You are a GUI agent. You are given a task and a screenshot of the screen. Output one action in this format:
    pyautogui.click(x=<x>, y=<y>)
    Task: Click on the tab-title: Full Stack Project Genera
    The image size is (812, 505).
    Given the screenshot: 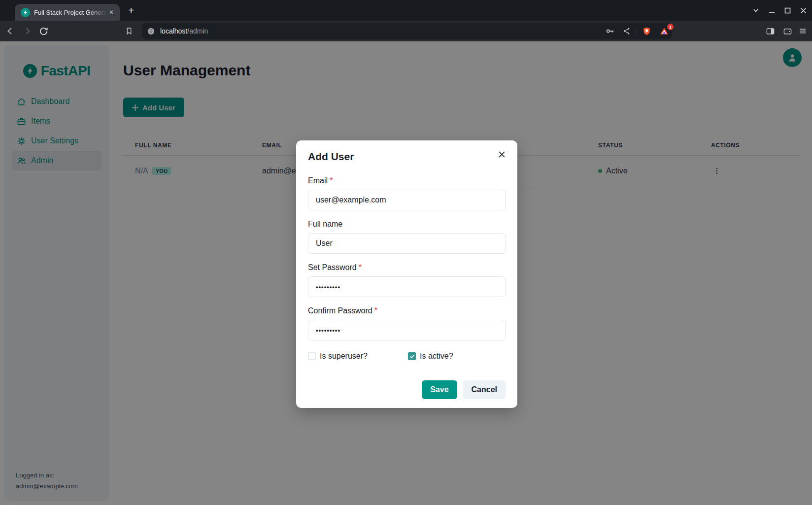 What is the action you would take?
    pyautogui.click(x=70, y=13)
    